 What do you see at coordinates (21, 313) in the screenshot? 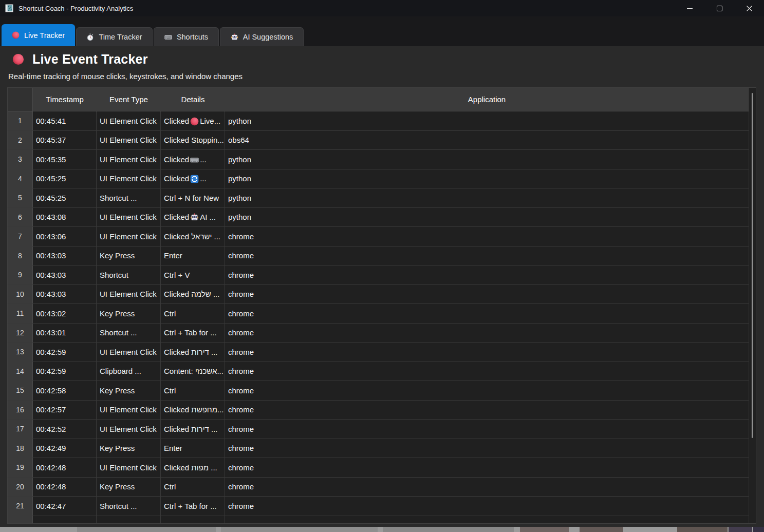
I see `cell-row-number: 11` at bounding box center [21, 313].